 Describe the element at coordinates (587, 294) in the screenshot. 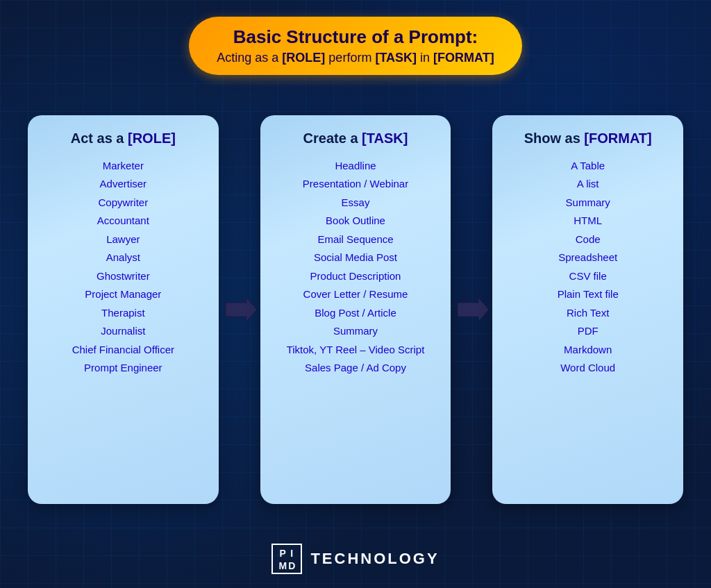

I see `list-item: Plain Text file` at that location.